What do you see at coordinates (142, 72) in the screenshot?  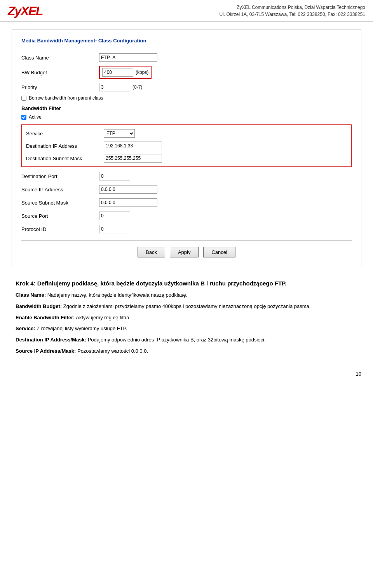 I see `kbps-label: (kbps)` at bounding box center [142, 72].